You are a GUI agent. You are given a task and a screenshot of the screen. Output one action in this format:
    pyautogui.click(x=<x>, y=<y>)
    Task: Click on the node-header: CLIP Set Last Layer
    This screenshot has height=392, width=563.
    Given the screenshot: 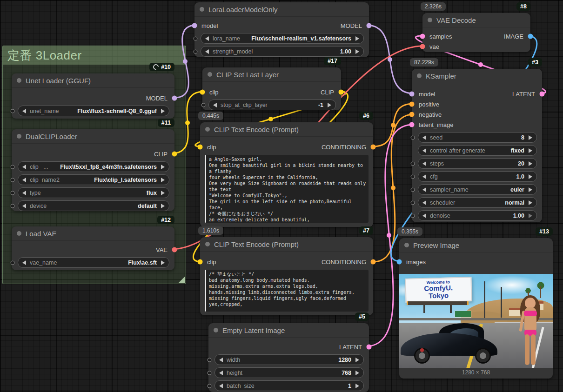 What is the action you would take?
    pyautogui.click(x=272, y=74)
    